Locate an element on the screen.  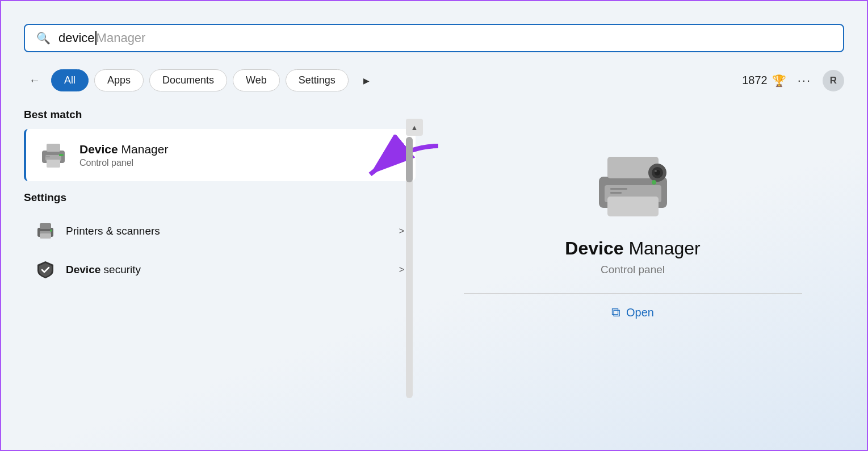
score-value: 1872 is located at coordinates (755, 81).